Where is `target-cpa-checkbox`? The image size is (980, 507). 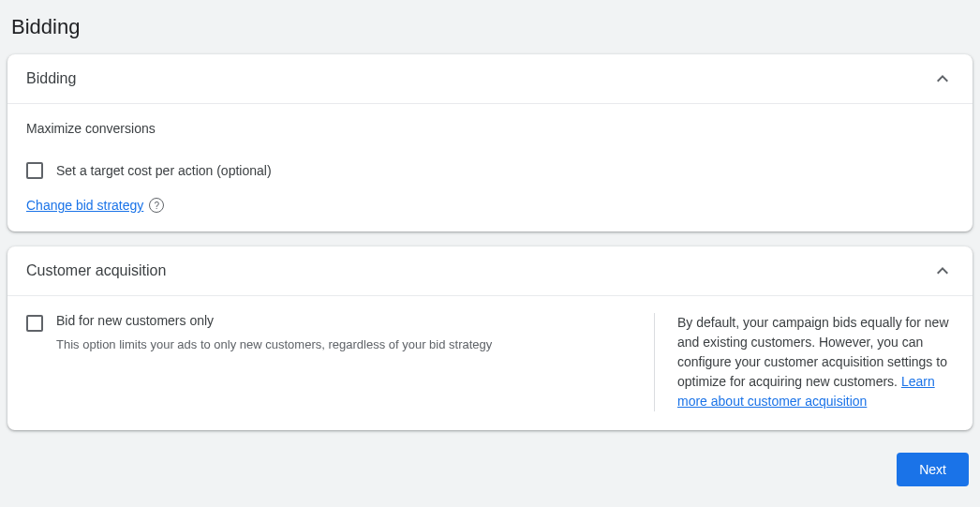 target-cpa-checkbox is located at coordinates (35, 171).